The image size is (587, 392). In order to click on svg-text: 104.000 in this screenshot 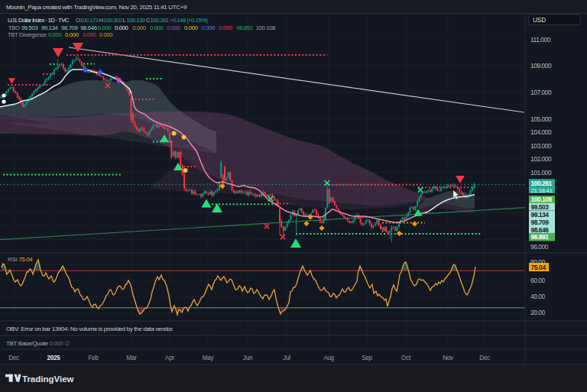, I will do `click(541, 132)`.